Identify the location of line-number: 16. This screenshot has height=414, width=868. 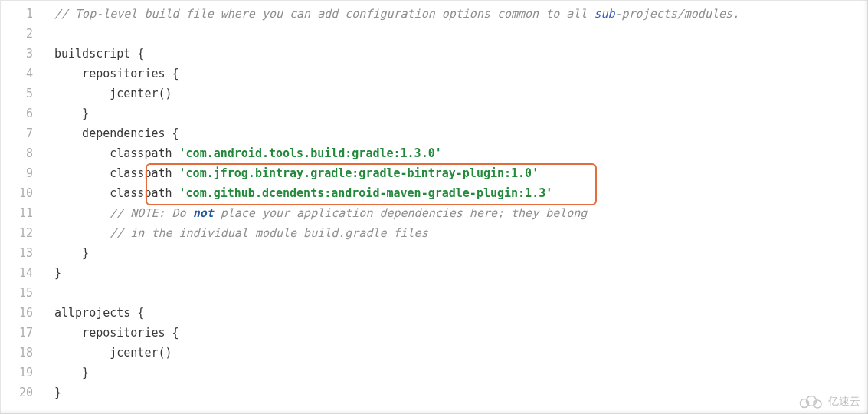
(22, 313).